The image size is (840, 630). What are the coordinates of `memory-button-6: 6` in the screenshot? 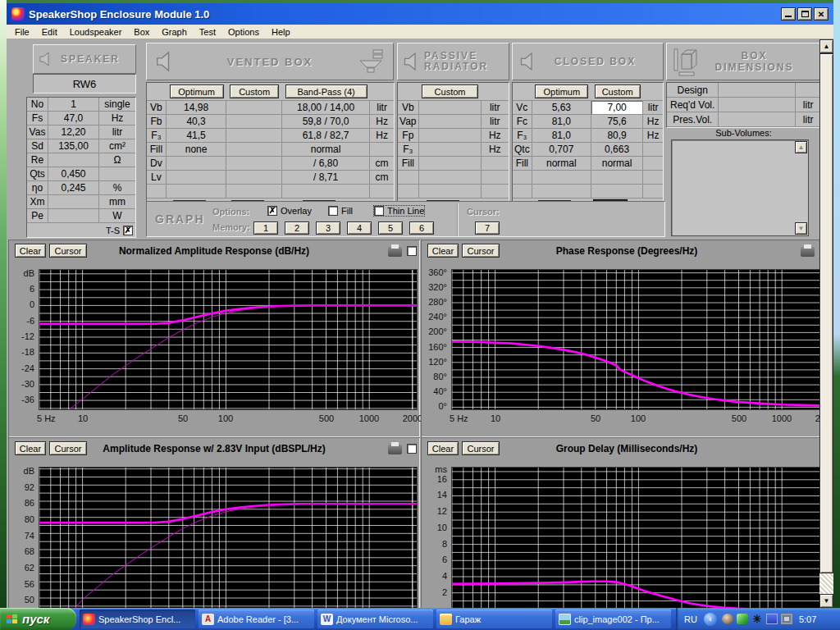 It's located at (422, 228).